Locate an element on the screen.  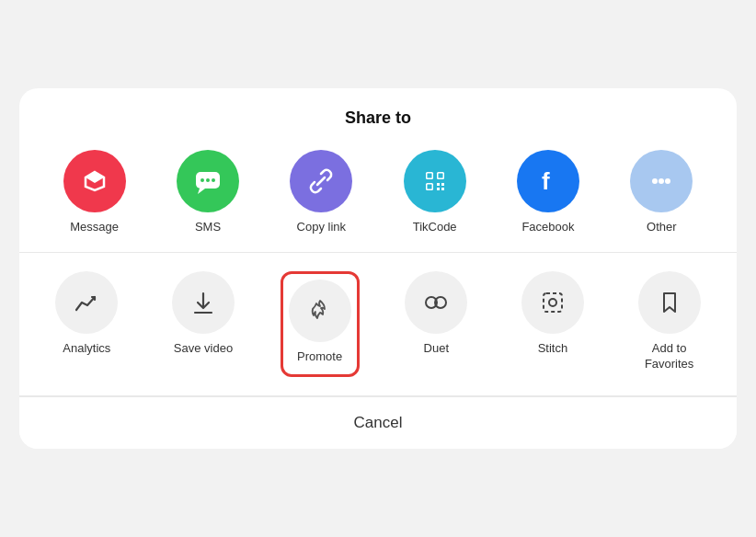
share-item-message: Message is located at coordinates (95, 191).